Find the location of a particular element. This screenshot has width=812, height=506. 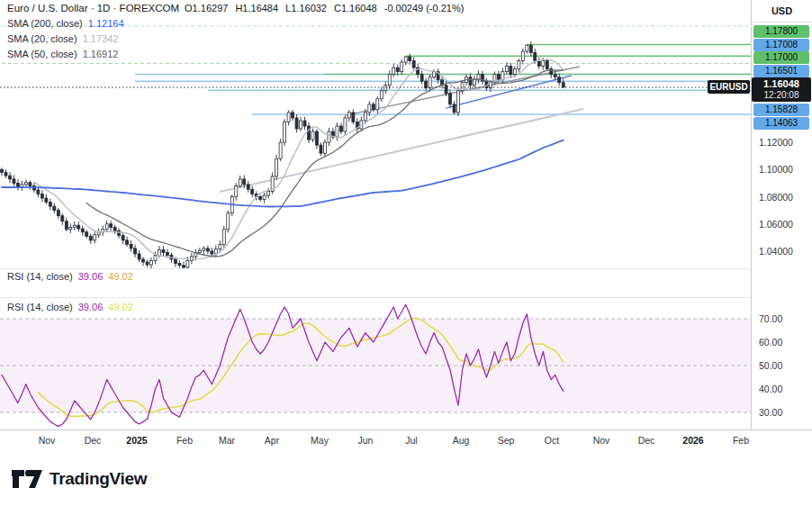

sma50-legend-row: SMA (50, close) 1.16912 is located at coordinates (63, 54).